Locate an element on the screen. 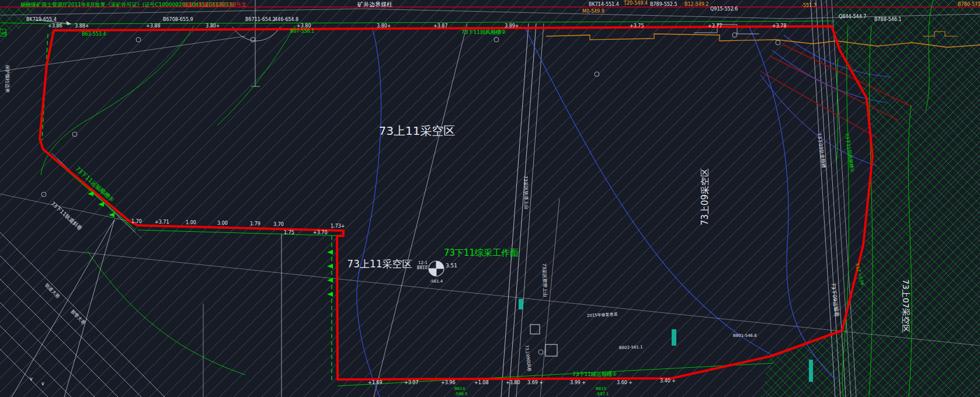  map-label: +3.78 is located at coordinates (779, 26).